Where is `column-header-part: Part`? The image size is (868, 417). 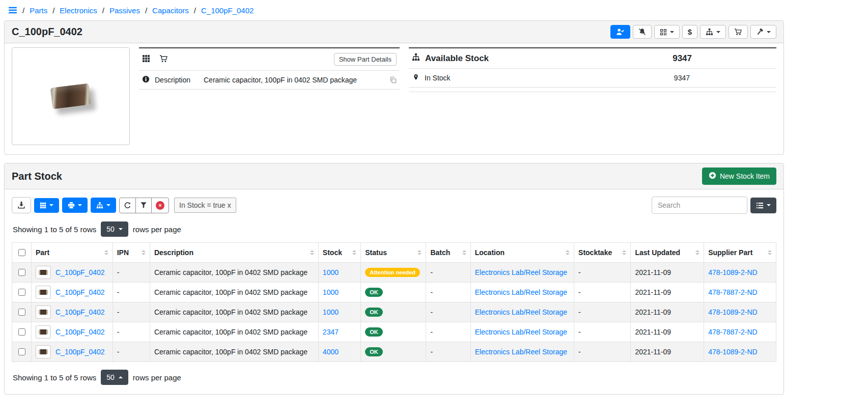
column-header-part: Part is located at coordinates (72, 253).